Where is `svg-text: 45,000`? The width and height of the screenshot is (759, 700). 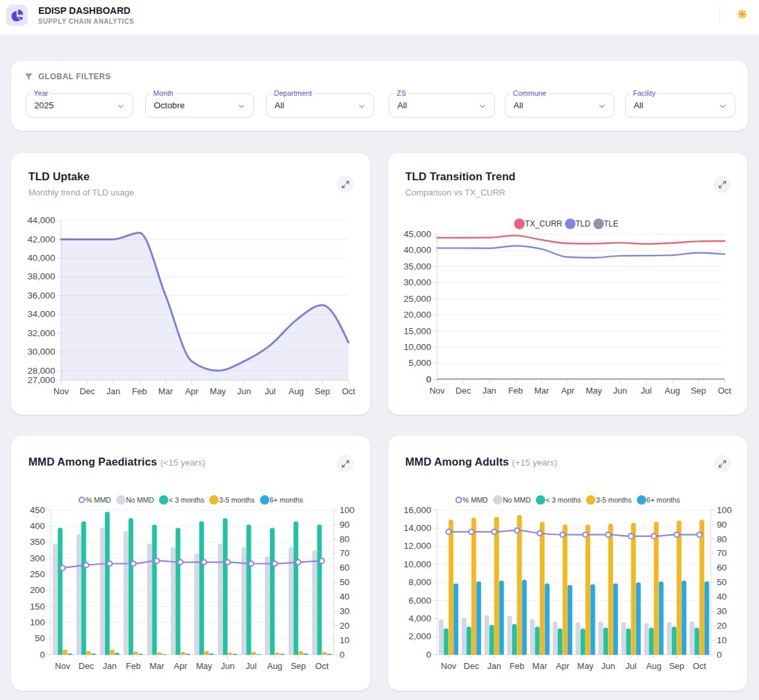
svg-text: 45,000 is located at coordinates (417, 234).